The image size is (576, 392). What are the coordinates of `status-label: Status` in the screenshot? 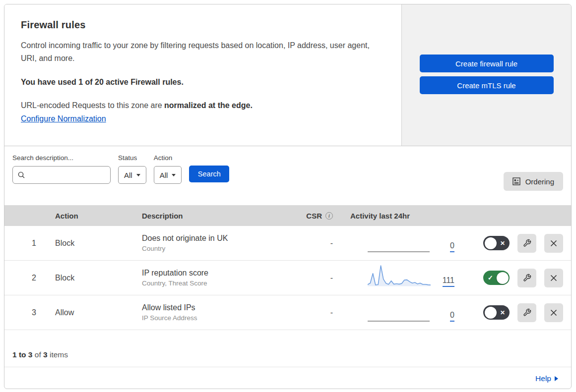 It's located at (132, 158).